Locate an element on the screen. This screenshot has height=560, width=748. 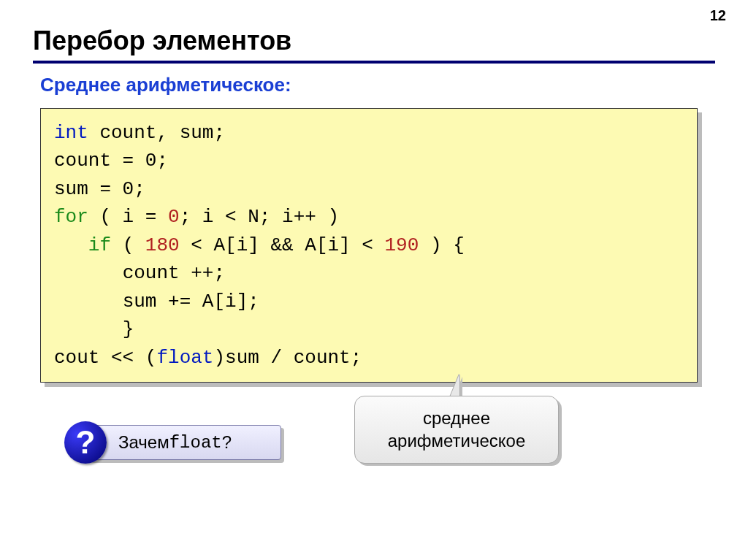
code-text: count = 0; is located at coordinates (111, 161).